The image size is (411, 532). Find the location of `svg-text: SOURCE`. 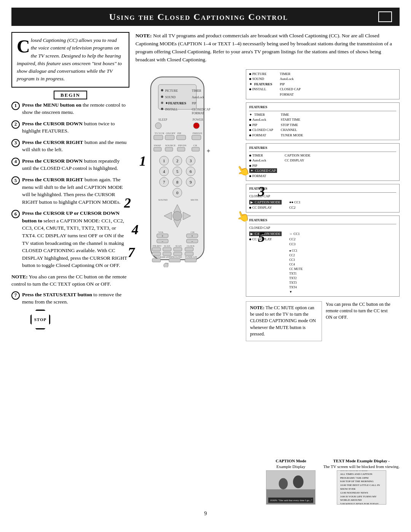

svg-text: SOURCE is located at coordinates (170, 145).